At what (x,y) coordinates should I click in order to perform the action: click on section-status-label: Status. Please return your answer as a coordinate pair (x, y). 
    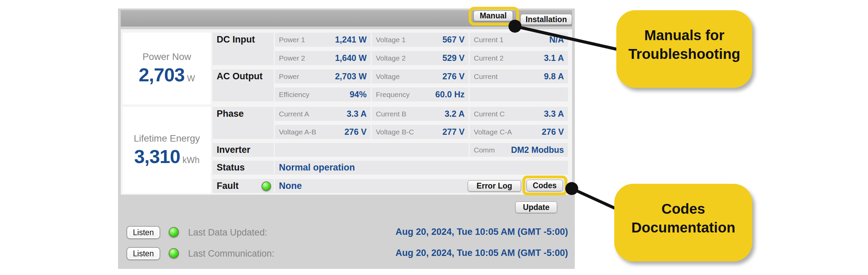
    Looking at the image, I should click on (231, 167).